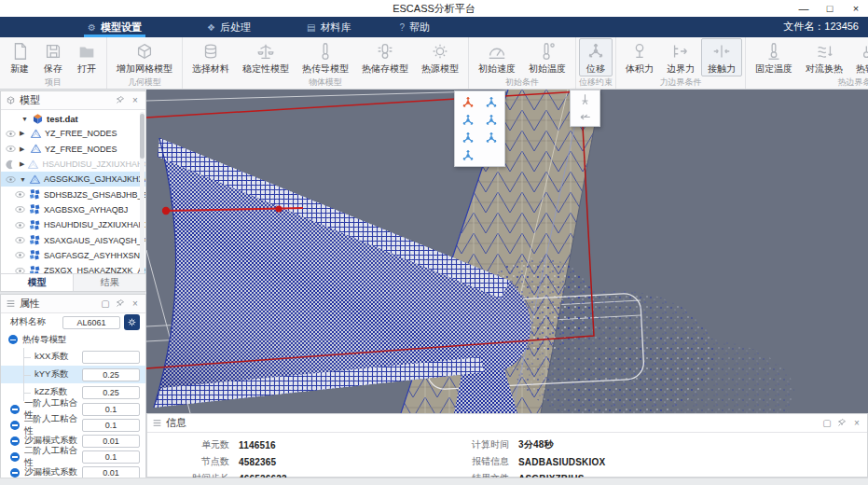 The height and width of the screenshot is (485, 868). I want to click on viscosity2-input, so click(111, 425).